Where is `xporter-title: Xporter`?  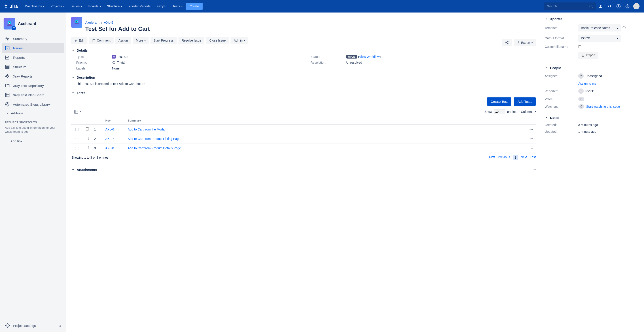 xporter-title: Xporter is located at coordinates (556, 19).